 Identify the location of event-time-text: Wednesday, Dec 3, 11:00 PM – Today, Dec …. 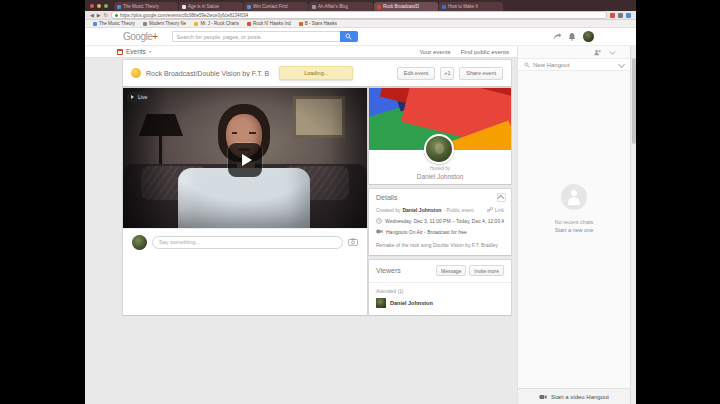
(444, 221).